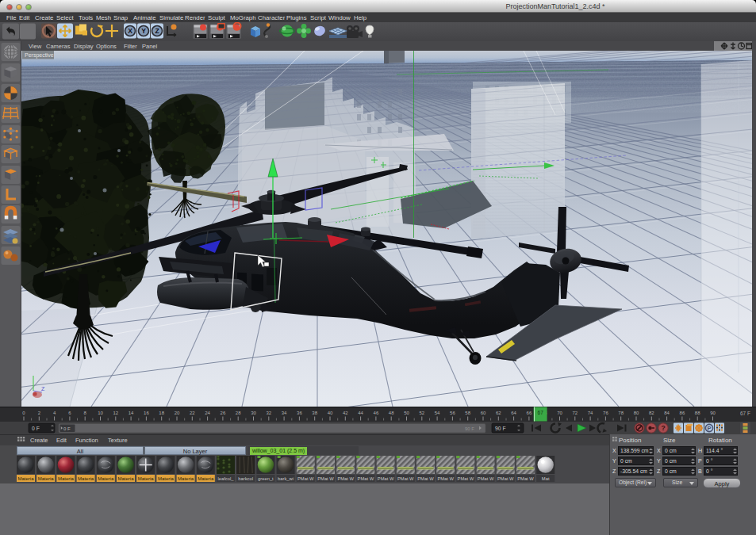 The image size is (756, 535). What do you see at coordinates (560, 413) in the screenshot?
I see `svg-text: 70` at bounding box center [560, 413].